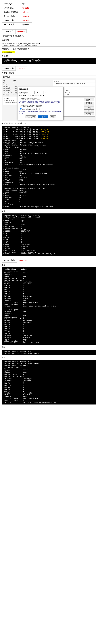 The width and height of the screenshot is (98, 644). What do you see at coordinates (17, 12) in the screenshot?
I see `cmd-row: Display 查看信息vgdisplay` at bounding box center [17, 12].